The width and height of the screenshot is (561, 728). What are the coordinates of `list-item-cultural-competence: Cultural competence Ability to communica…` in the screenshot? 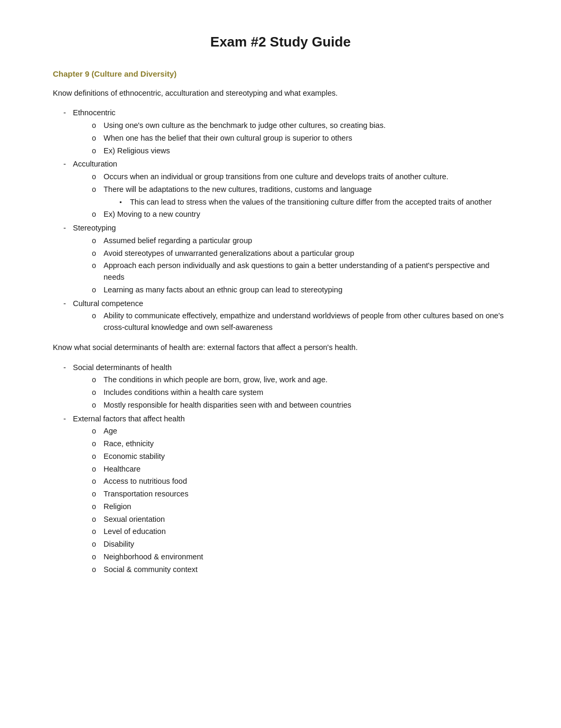 It's located at (286, 316).